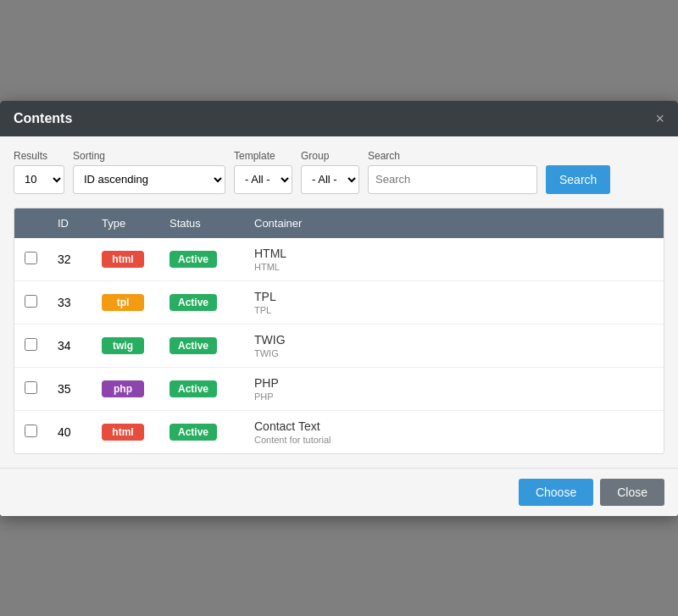 The height and width of the screenshot is (616, 678). What do you see at coordinates (69, 432) in the screenshot?
I see `row-id: 40` at bounding box center [69, 432].